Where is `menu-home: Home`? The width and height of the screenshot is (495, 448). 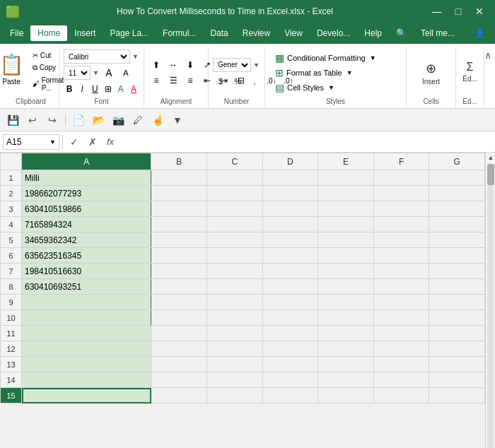
menu-home: Home is located at coordinates (49, 33).